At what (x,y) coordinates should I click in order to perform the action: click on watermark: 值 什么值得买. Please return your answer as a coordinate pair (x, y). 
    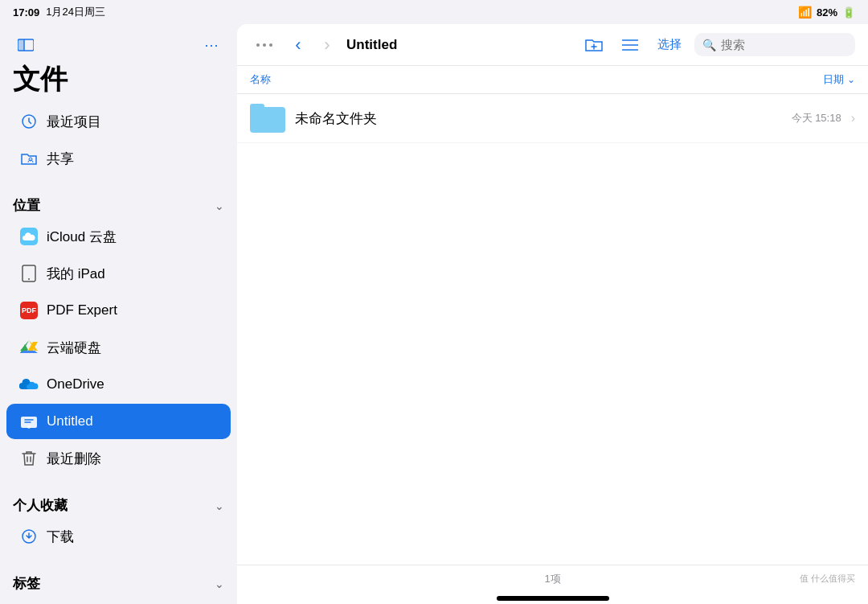
    Looking at the image, I should click on (828, 579).